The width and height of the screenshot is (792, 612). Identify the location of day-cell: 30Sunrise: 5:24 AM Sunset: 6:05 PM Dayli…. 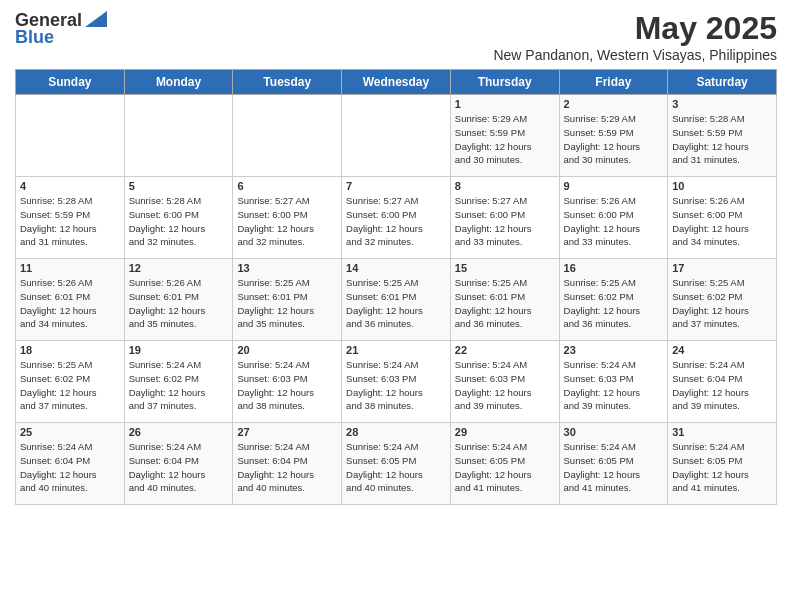
(614, 464).